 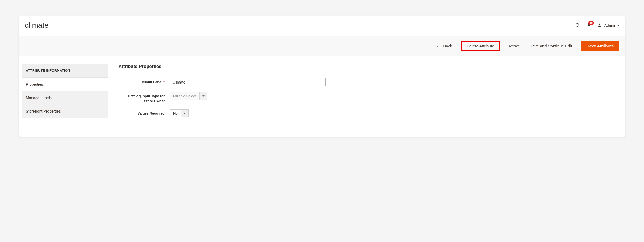 I want to click on notifications-icon: 15, so click(x=589, y=25).